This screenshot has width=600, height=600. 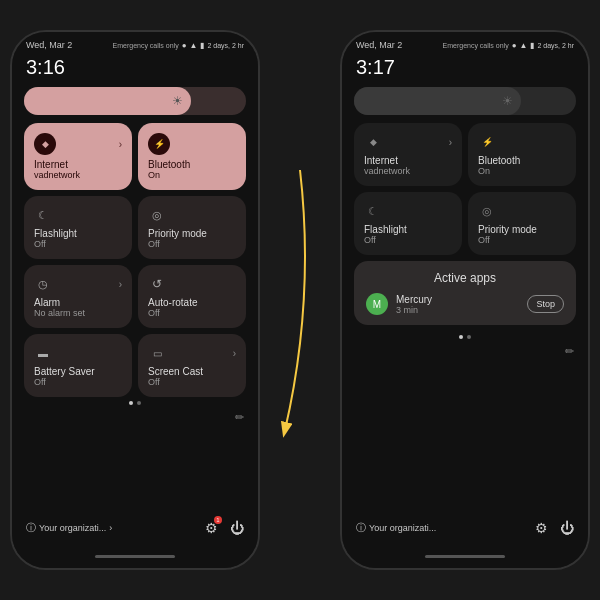 I want to click on right-tile-internet: ◆ › Internet vadnetwork, so click(x=408, y=154).